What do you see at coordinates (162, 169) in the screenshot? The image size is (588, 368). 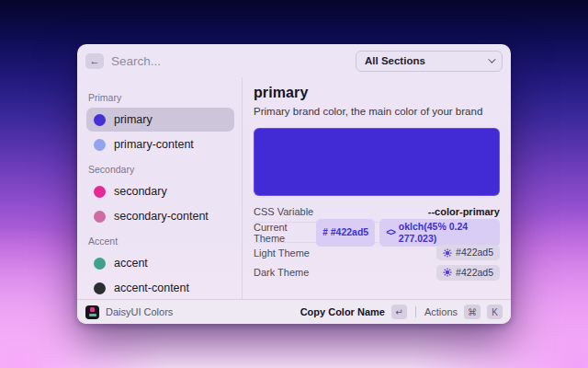 I see `section-label-secondary: Secondary` at bounding box center [162, 169].